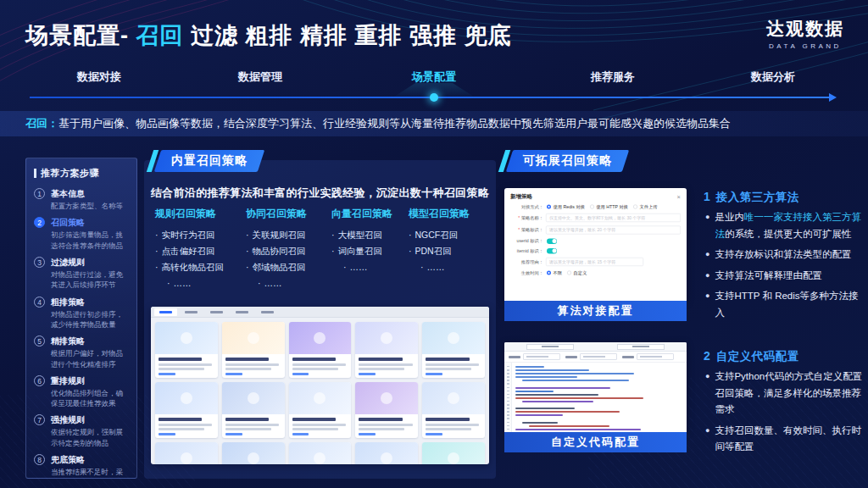 The image size is (868, 488). I want to click on timeline-arrow-icon, so click(832, 97).